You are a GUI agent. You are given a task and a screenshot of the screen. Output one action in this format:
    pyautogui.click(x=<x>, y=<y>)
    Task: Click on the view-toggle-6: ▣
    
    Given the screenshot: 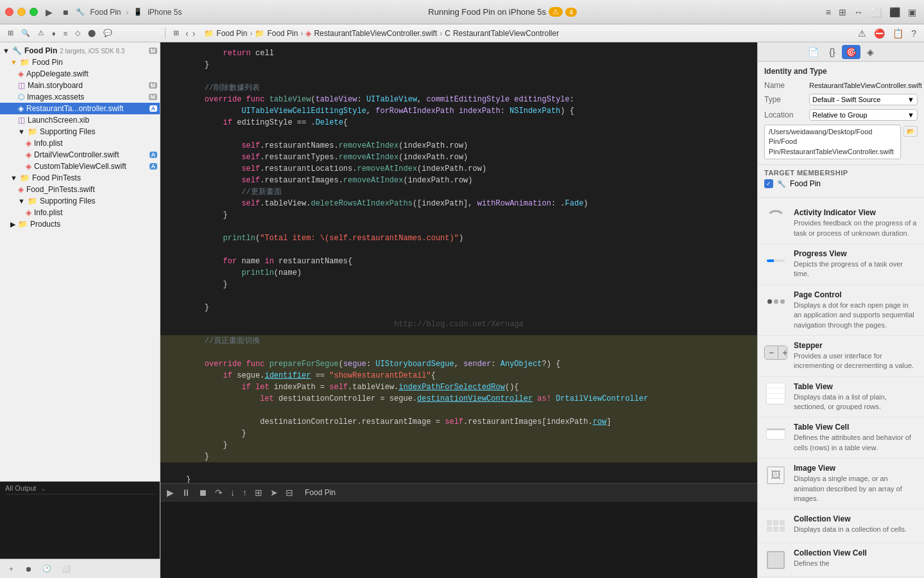 What is the action you would take?
    pyautogui.click(x=912, y=12)
    